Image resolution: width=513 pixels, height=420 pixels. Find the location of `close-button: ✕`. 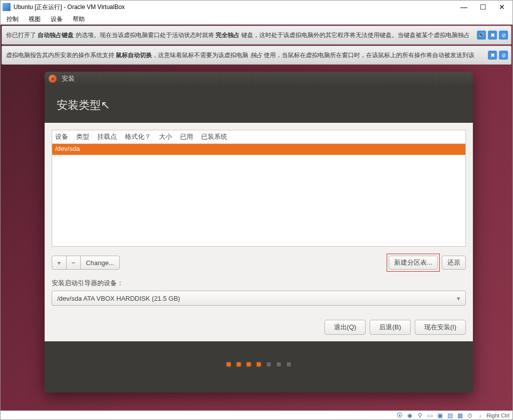

close-button: ✕ is located at coordinates (502, 7).